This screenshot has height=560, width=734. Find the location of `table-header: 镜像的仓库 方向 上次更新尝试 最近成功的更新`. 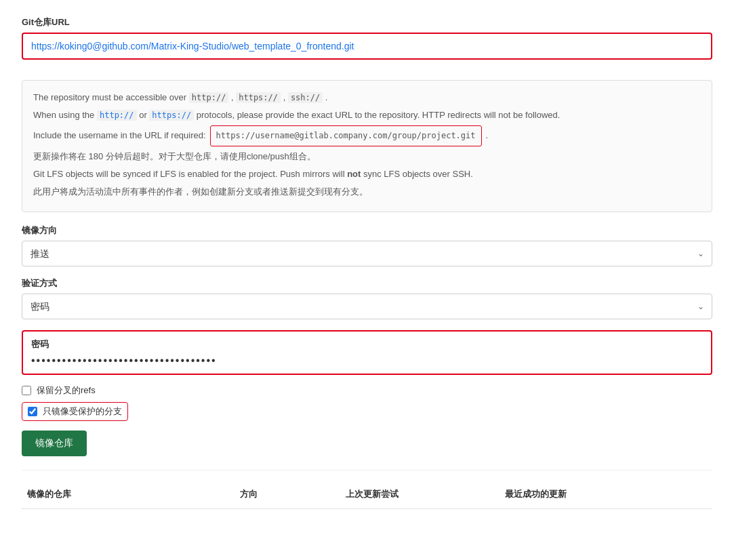

table-header: 镜像的仓库 方向 上次更新尝试 最近成功的更新 is located at coordinates (367, 495).